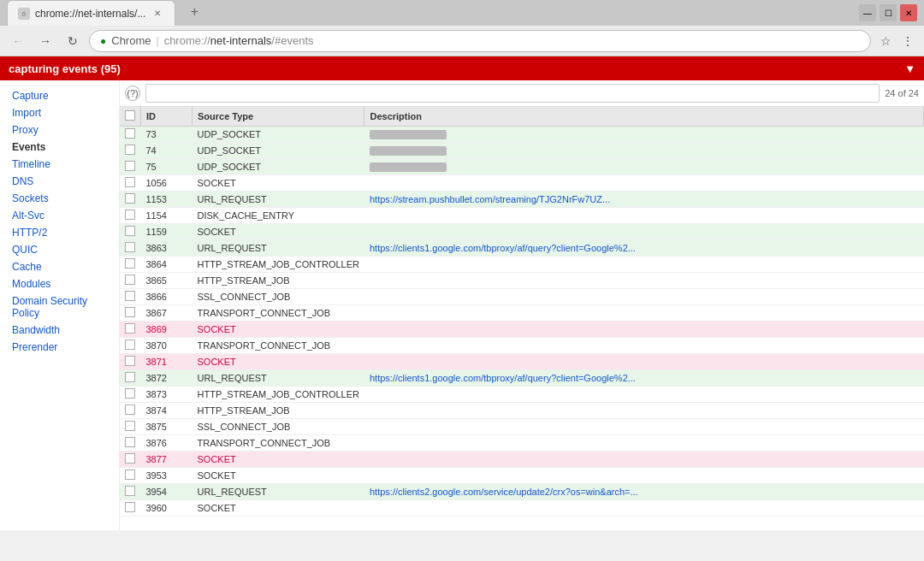 The width and height of the screenshot is (924, 561). I want to click on row-source-cell: HTTP_STREAM_JOB, so click(279, 280).